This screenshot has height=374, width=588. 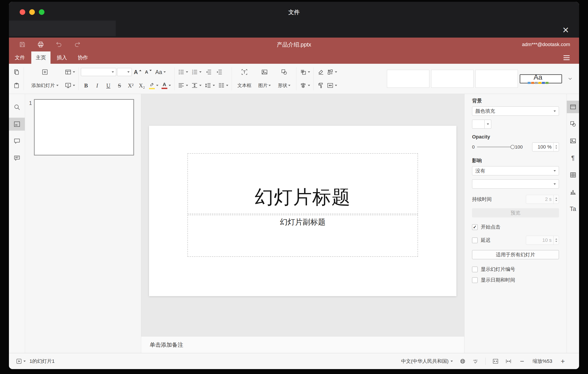 What do you see at coordinates (138, 72) in the screenshot?
I see `increase-font-button: A` at bounding box center [138, 72].